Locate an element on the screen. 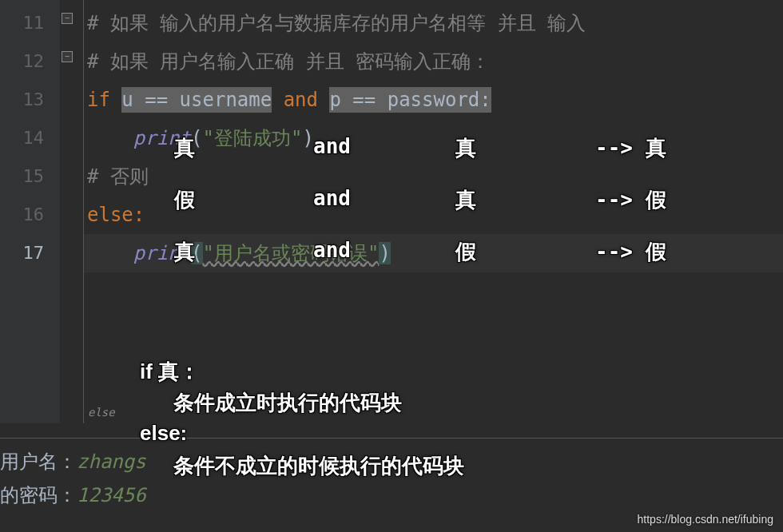  annotation-else: else: is located at coordinates (163, 433).